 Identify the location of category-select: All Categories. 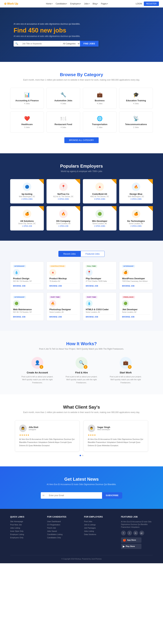
(70, 44).